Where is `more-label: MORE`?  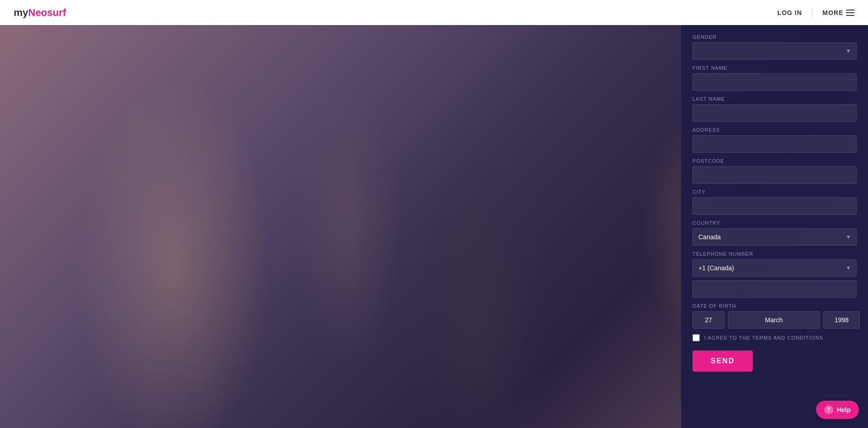 more-label: MORE is located at coordinates (833, 13).